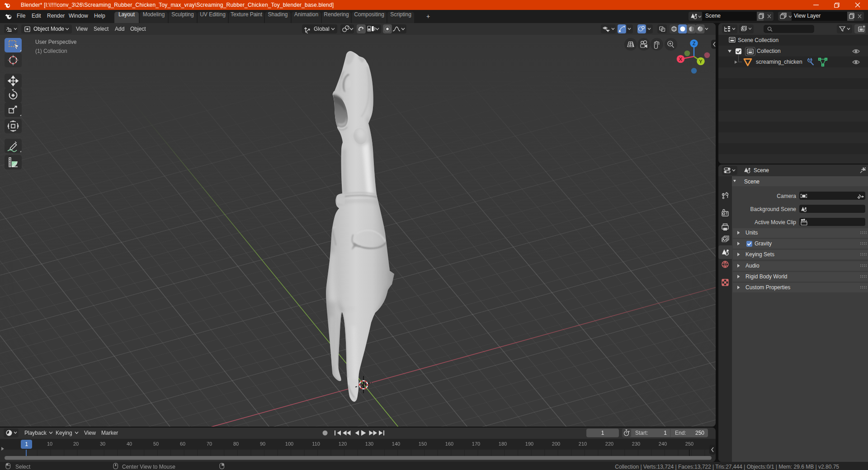 This screenshot has width=868, height=470. I want to click on svg-text: Z, so click(694, 43).